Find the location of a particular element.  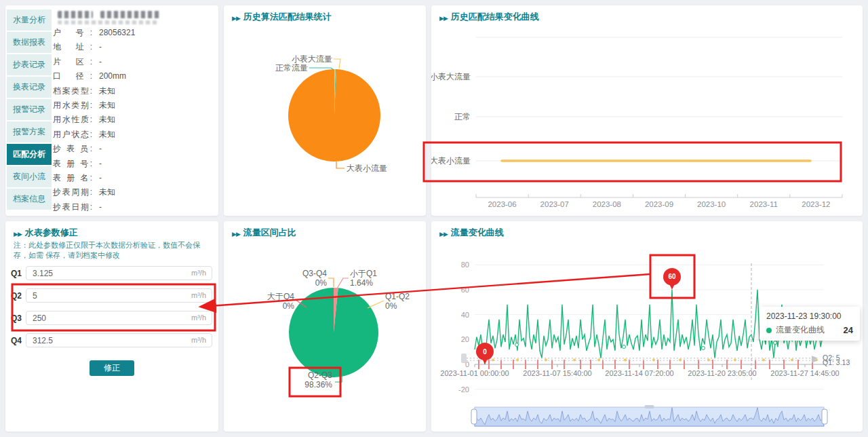

profile-row: 表 册 名:- is located at coordinates (77, 178).